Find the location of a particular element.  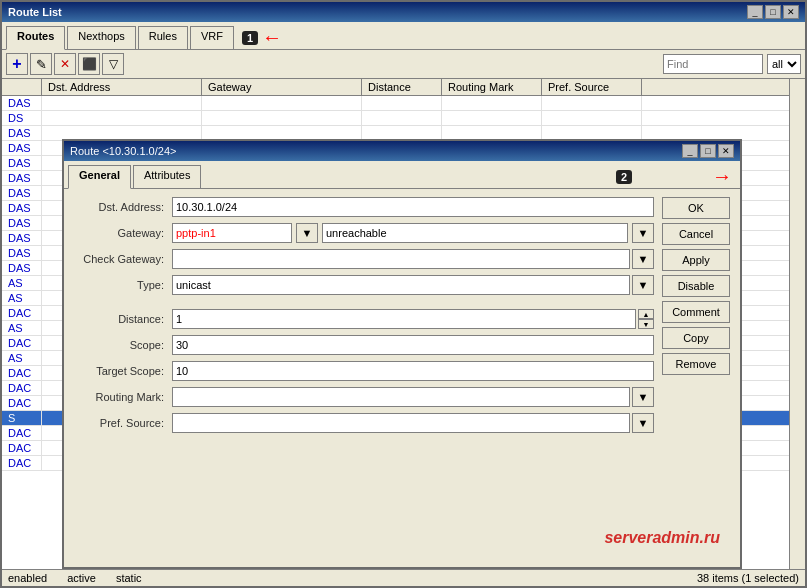

comment-button: Comment is located at coordinates (696, 312).